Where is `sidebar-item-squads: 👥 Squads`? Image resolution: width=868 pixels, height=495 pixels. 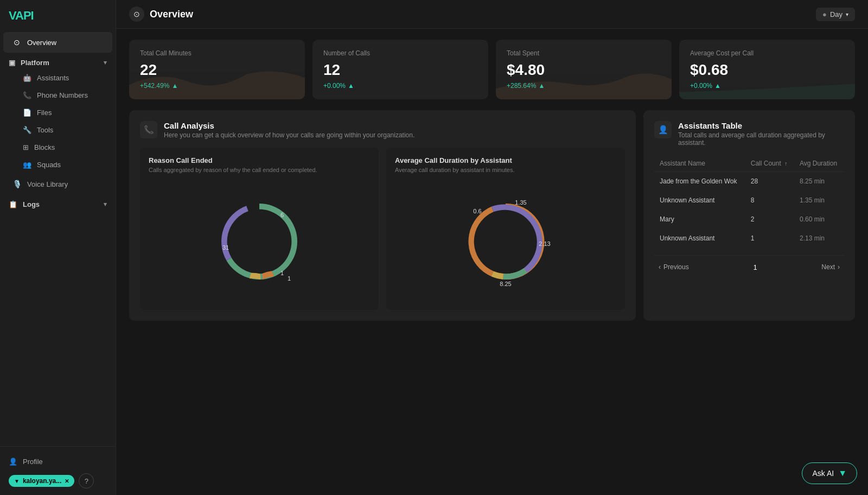 sidebar-item-squads: 👥 Squads is located at coordinates (58, 165).